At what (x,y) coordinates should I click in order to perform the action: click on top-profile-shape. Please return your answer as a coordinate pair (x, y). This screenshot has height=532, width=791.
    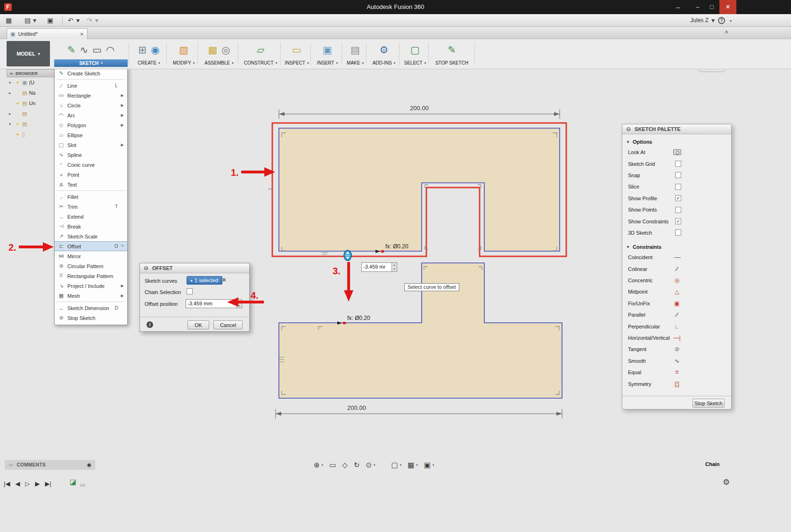
    Looking at the image, I should click on (419, 189).